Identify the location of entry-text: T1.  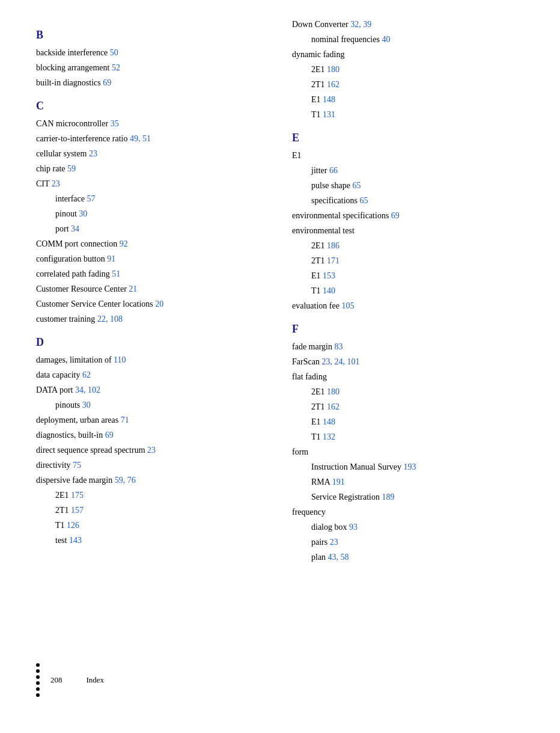
(317, 437).